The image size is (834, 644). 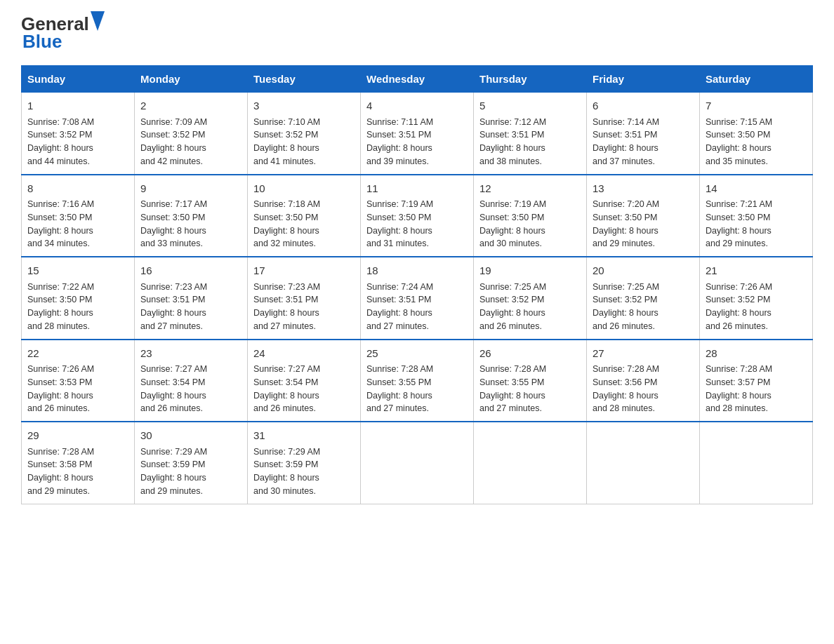 I want to click on cell-line-0: Sunrise: 7:21 AM, so click(x=756, y=205).